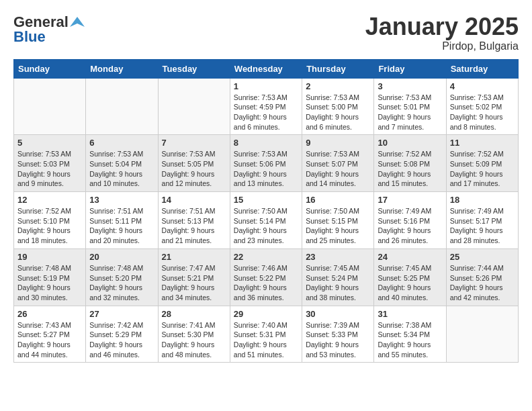 The image size is (532, 411). What do you see at coordinates (194, 340) in the screenshot?
I see `day-info: Sunrise: 7:41 AM Sunset: 5:30 PM Dayligh…` at bounding box center [194, 340].